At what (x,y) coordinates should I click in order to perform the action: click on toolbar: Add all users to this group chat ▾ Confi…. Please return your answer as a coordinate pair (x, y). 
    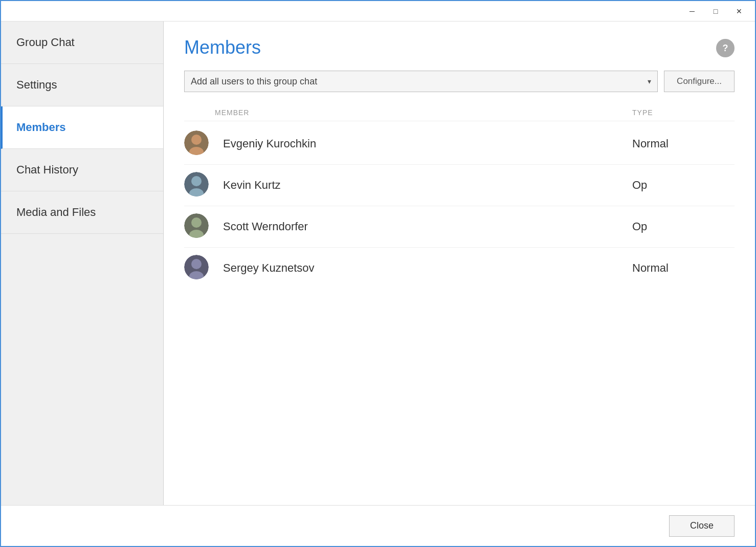
    Looking at the image, I should click on (459, 81).